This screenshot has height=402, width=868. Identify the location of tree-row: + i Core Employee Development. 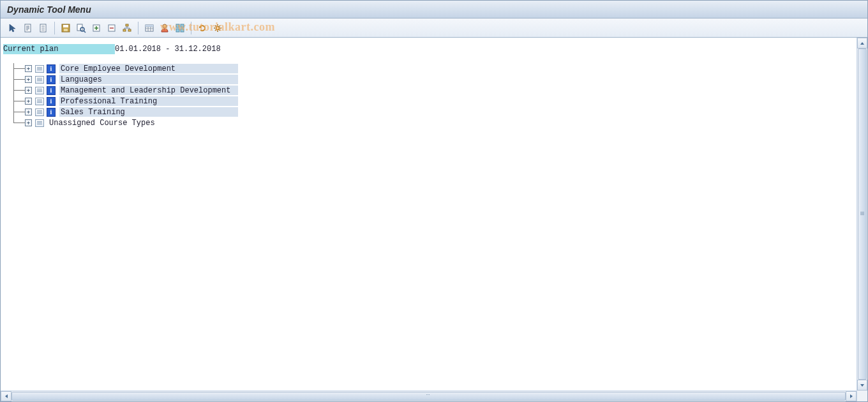
(429, 69).